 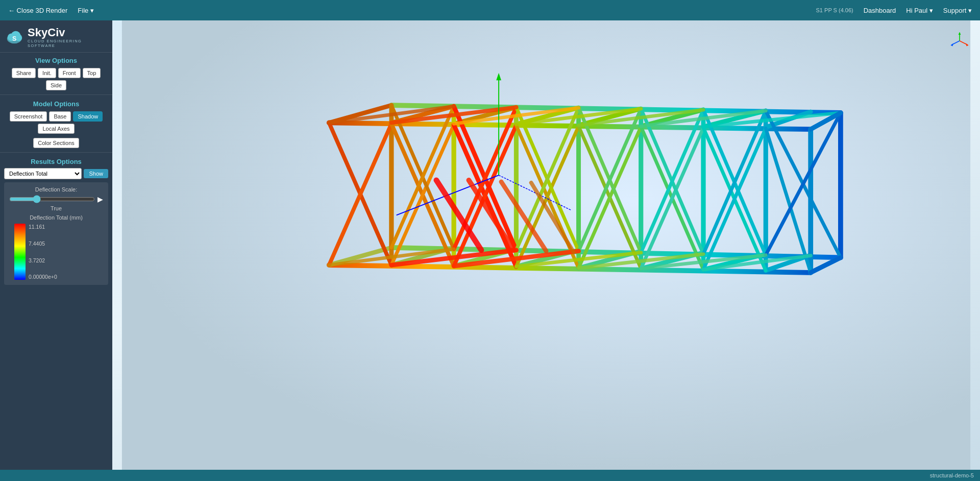 I want to click on navbar-right: S1 PP S (4.06) Dashboard Hi Paul ▾ Suppo…, so click(x=894, y=10).